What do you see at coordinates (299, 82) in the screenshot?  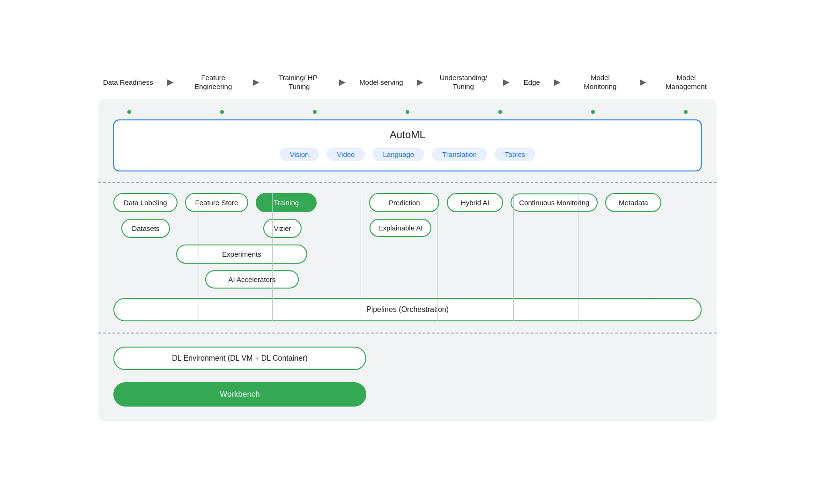 I see `step-training-hp: Training/ HP-Tuning` at bounding box center [299, 82].